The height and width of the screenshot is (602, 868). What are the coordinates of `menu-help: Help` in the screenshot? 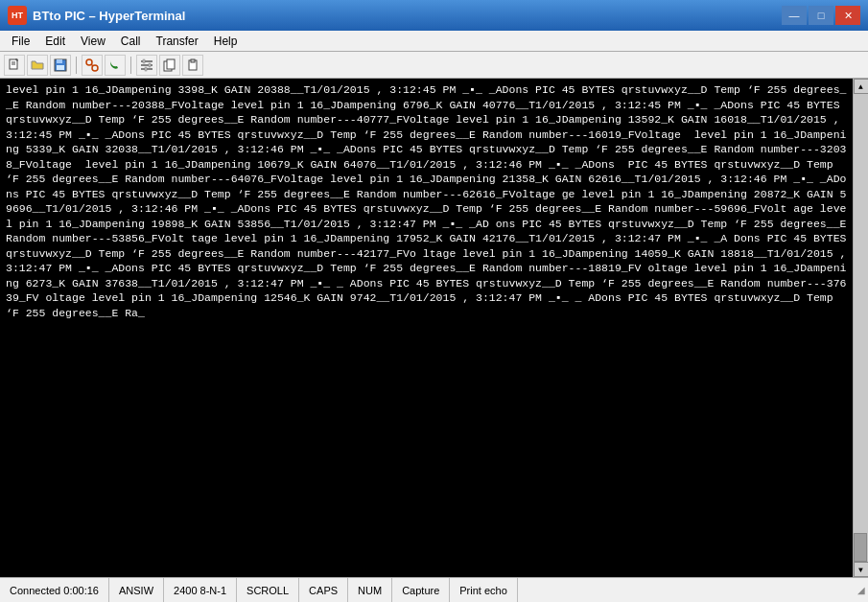 It's located at (226, 41).